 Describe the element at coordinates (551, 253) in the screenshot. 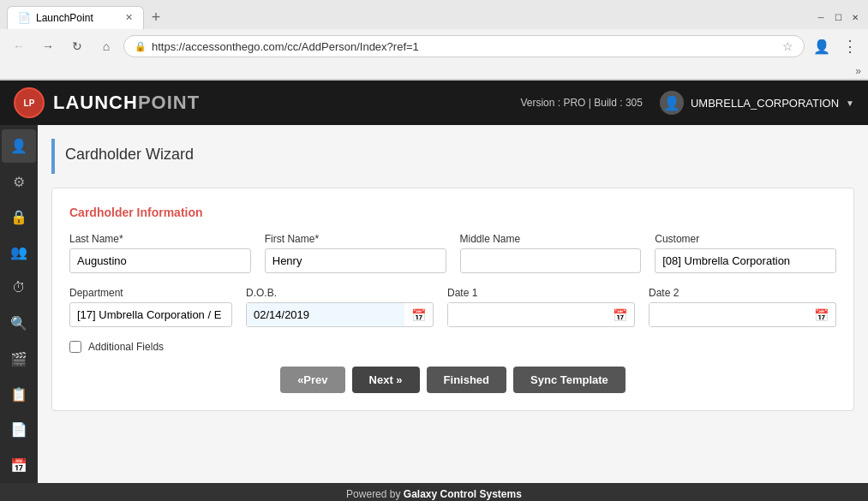

I see `middle-name-group: Middle Name` at that location.